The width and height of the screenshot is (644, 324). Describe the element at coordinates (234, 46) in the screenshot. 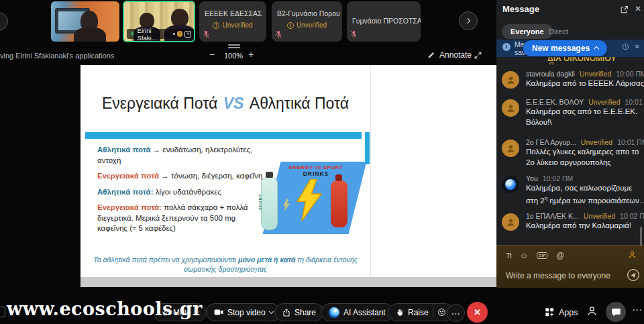

I see `filmstrip-drag-handle` at that location.